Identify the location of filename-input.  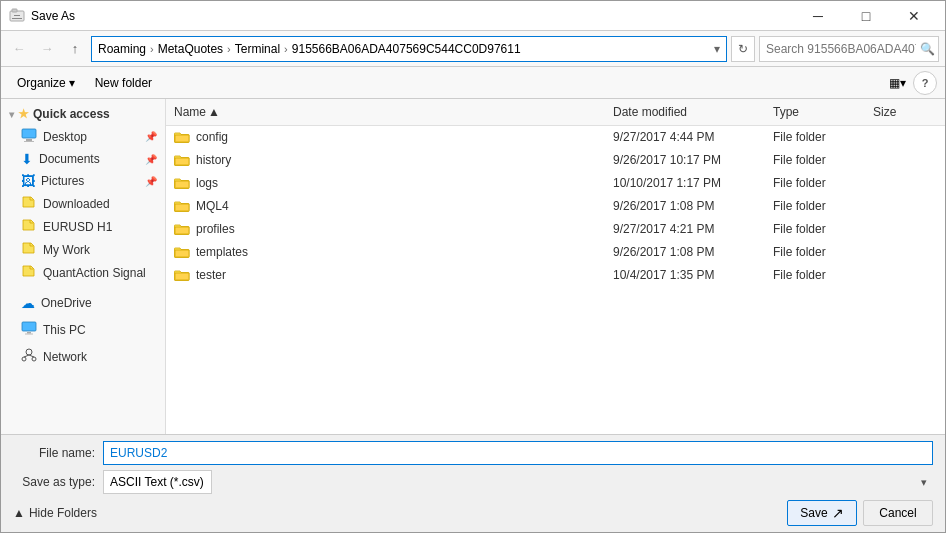
(518, 453).